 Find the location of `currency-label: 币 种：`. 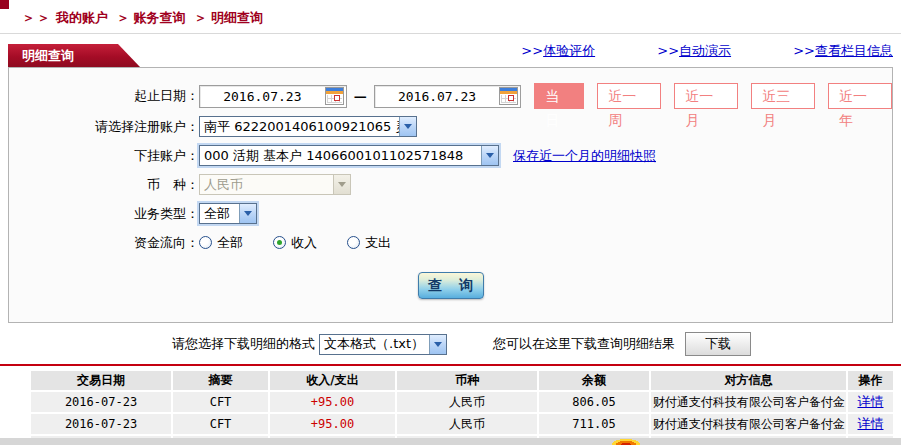

currency-label: 币 种： is located at coordinates (104, 185).